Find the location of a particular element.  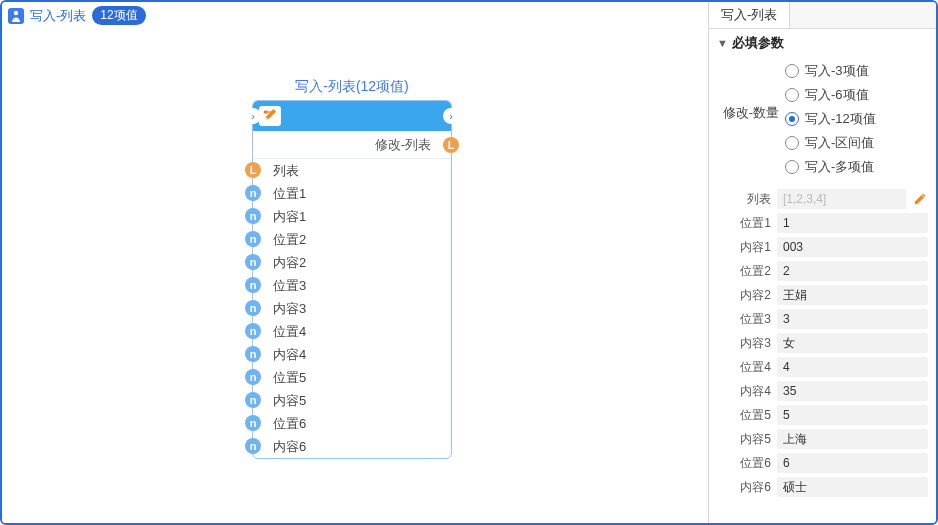

node-input-row: n内容6 is located at coordinates (352, 446).